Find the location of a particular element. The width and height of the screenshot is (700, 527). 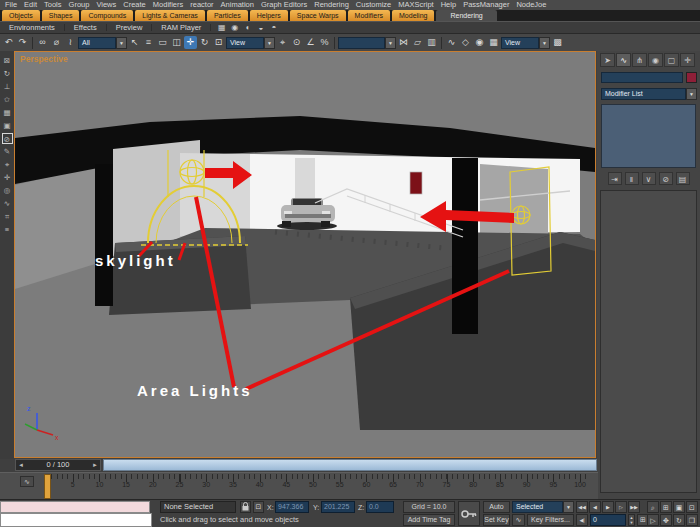

menu-item: Animation is located at coordinates (238, 5).